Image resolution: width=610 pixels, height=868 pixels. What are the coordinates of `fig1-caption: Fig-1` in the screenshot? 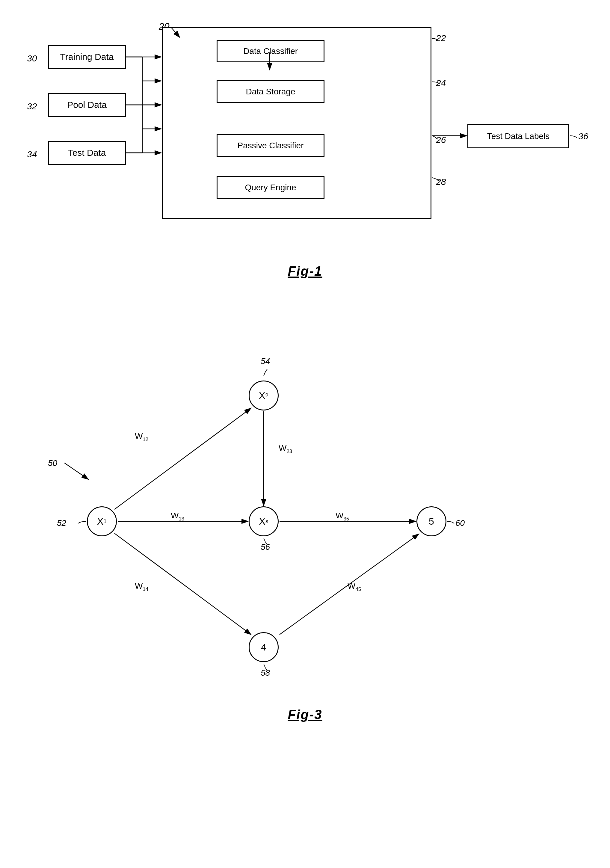 It's located at (305, 271).